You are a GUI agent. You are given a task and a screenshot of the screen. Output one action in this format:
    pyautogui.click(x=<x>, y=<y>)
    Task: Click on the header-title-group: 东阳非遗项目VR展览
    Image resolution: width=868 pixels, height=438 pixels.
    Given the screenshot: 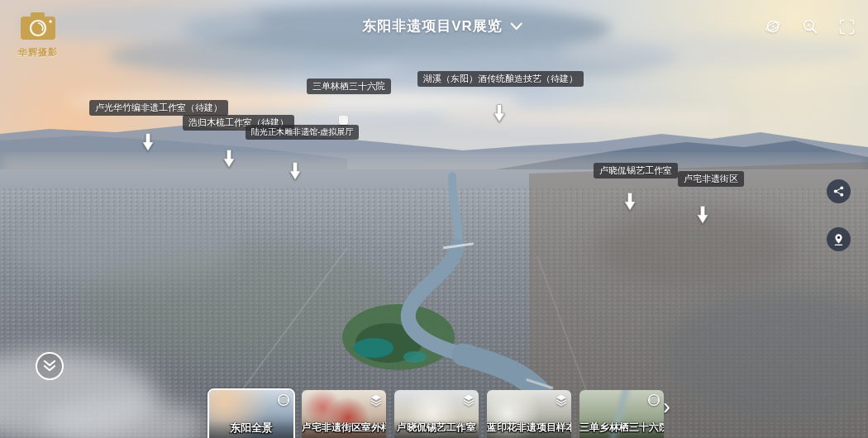 What is the action you would take?
    pyautogui.click(x=442, y=26)
    